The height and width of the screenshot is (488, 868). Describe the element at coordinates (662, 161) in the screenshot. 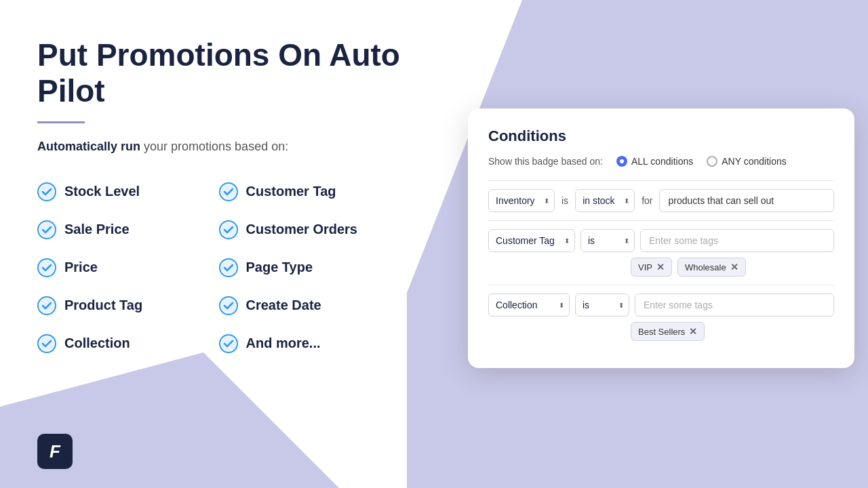

I see `radio-all-label: ALL conditions` at that location.